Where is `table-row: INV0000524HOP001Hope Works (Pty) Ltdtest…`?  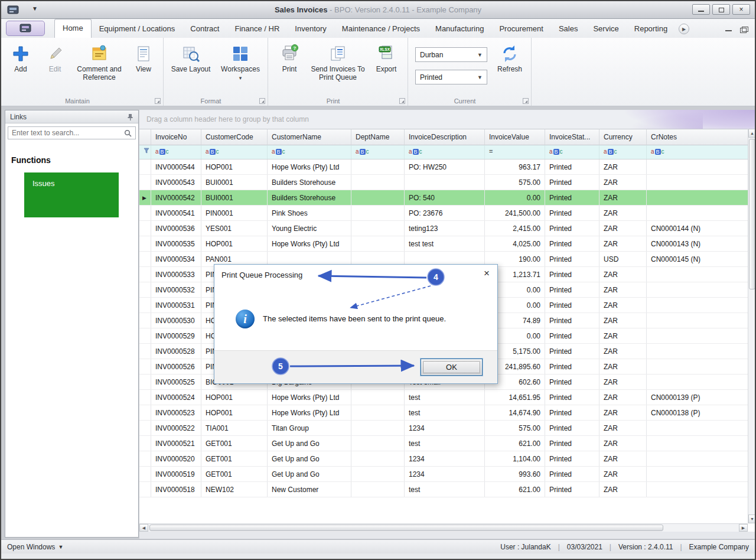 table-row: INV0000524HOP001Hope Works (Pty) Ltdtest… is located at coordinates (448, 398).